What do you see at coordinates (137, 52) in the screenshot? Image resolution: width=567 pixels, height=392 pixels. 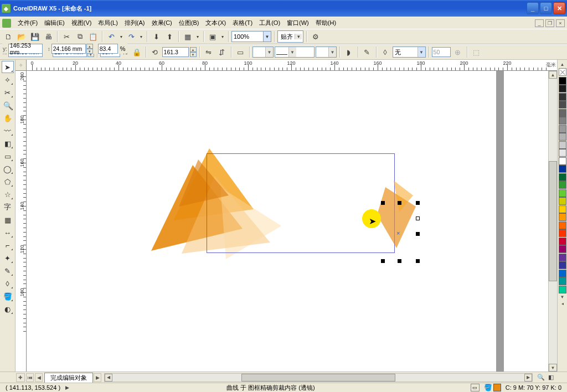 I see `lock-ratio-button: 🔒` at bounding box center [137, 52].